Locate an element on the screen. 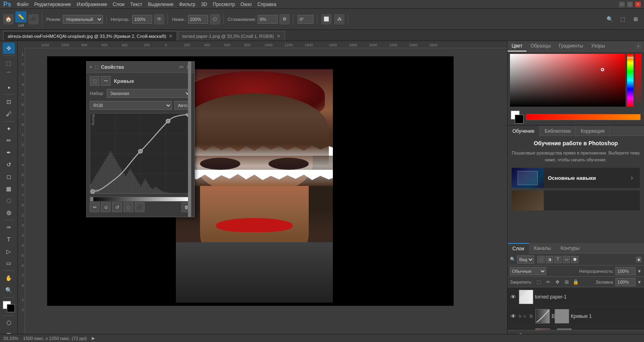 The height and width of the screenshot is (342, 644). crop-tool: ⊡ is located at coordinates (9, 102).